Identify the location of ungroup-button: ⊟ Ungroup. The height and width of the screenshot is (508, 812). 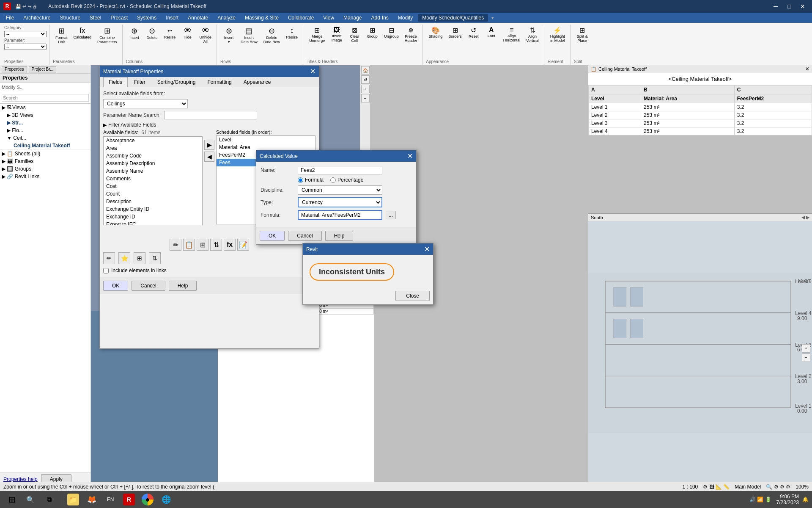
(392, 42).